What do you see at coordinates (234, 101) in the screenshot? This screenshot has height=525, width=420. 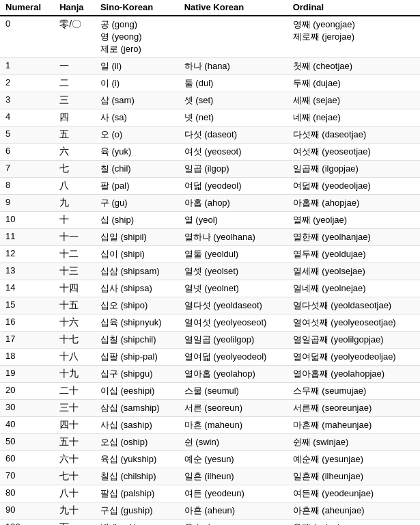 I see `cell-native-korean: 셋 (set)` at bounding box center [234, 101].